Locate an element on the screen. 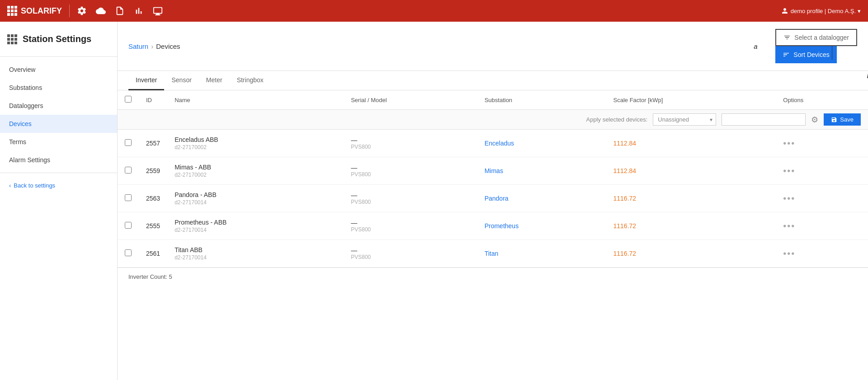  top-nav: SOLARIFY demo profile | Demo A.Ş. ▾ is located at coordinates (434, 11).